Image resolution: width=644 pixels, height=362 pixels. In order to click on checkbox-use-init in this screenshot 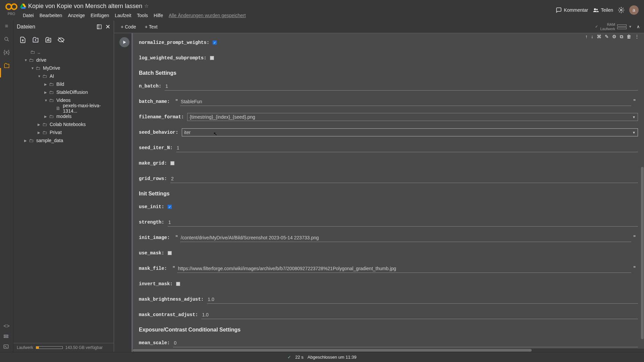, I will do `click(170, 207)`.